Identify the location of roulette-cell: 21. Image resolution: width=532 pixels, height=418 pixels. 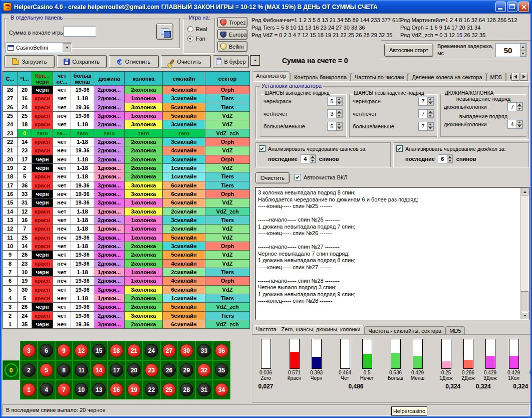
(134, 351).